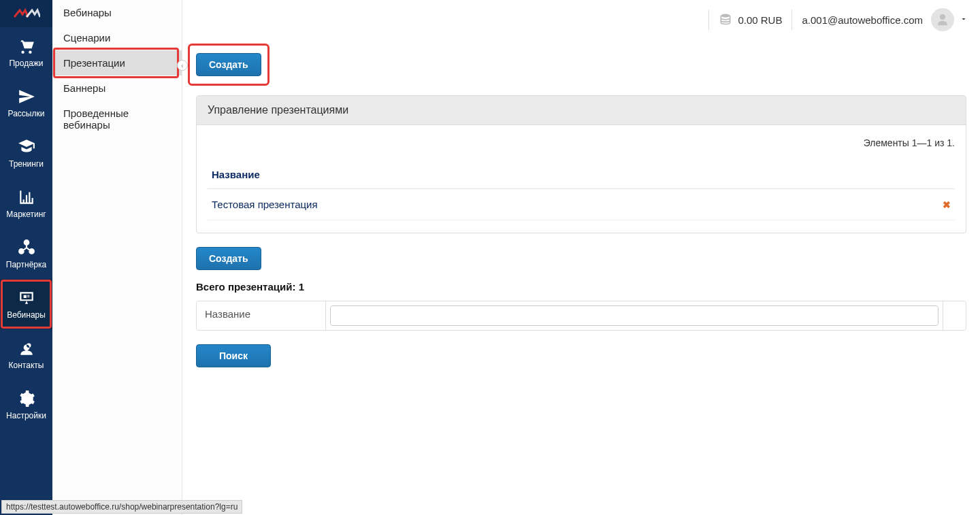 The height and width of the screenshot is (515, 980). What do you see at coordinates (182, 65) in the screenshot?
I see `collapse-sidebar-toggle: ‹` at bounding box center [182, 65].